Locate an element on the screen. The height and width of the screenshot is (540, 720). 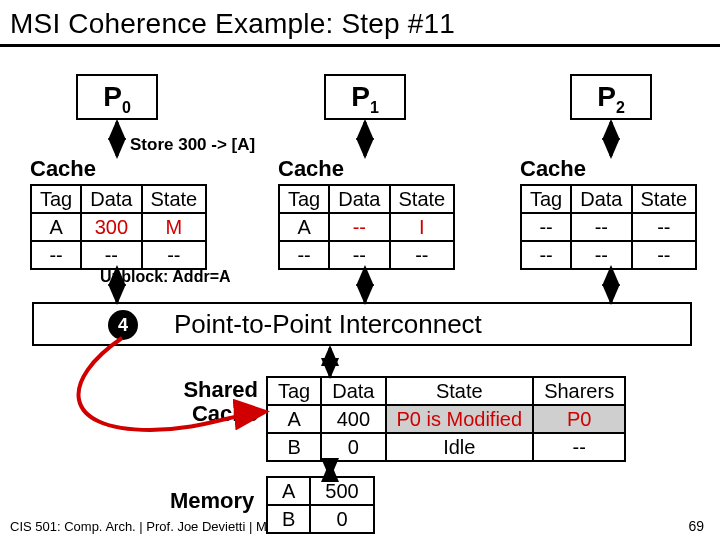
processor-p1: P1 is located at coordinates (365, 97).